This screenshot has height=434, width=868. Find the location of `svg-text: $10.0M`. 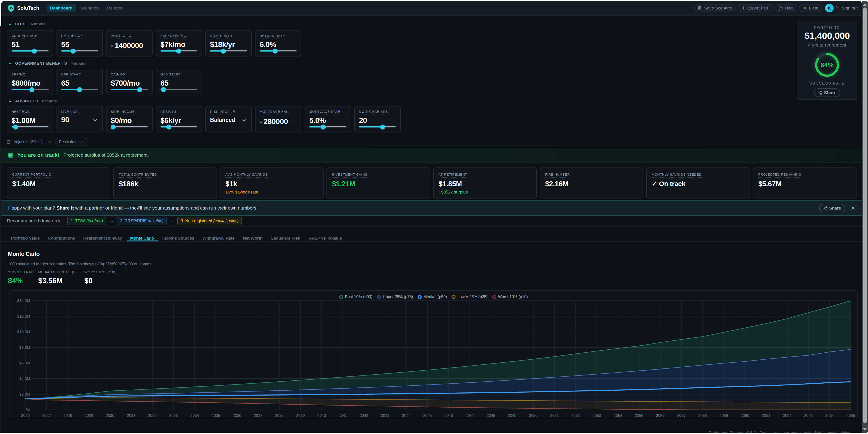

svg-text: $10.0M is located at coordinates (24, 332).